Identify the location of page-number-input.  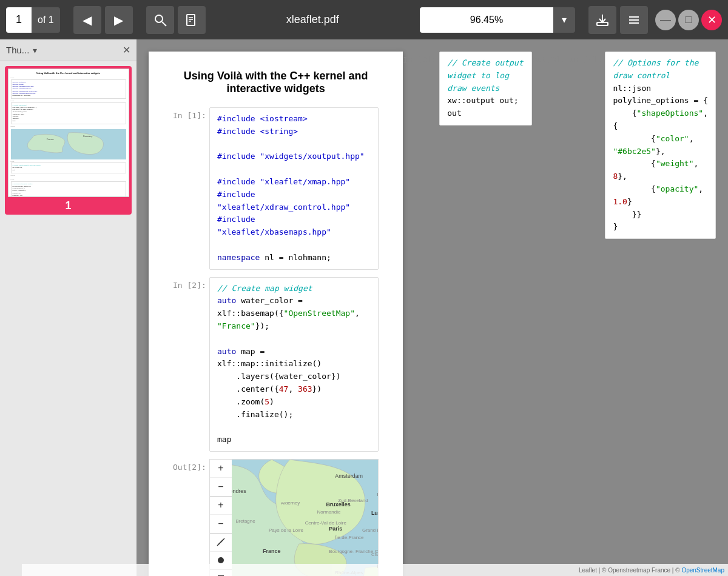
(19, 20).